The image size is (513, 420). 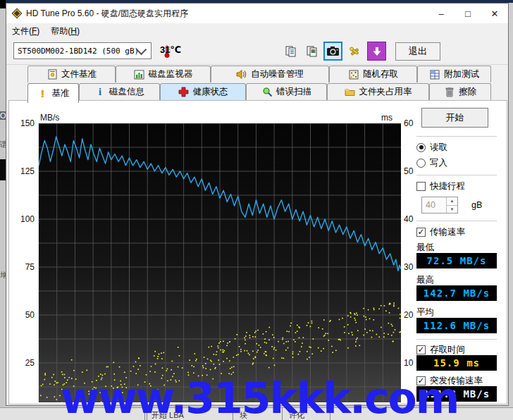 What do you see at coordinates (171, 49) in the screenshot?
I see `temperature-value: 31℃` at bounding box center [171, 49].